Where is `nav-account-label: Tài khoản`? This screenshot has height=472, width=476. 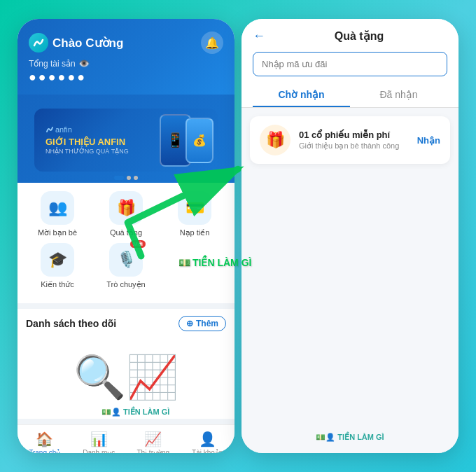
nav-account-label: Tài khoản is located at coordinates (207, 451).